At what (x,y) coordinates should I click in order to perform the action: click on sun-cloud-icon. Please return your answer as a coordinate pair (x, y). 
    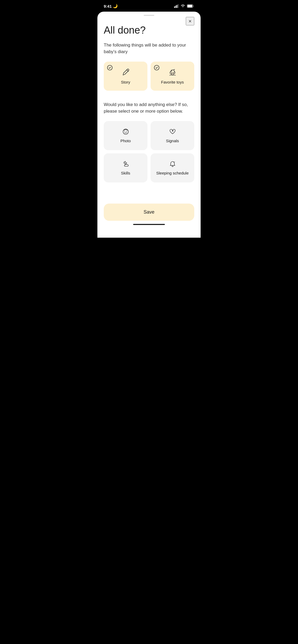
    Looking at the image, I should click on (126, 164).